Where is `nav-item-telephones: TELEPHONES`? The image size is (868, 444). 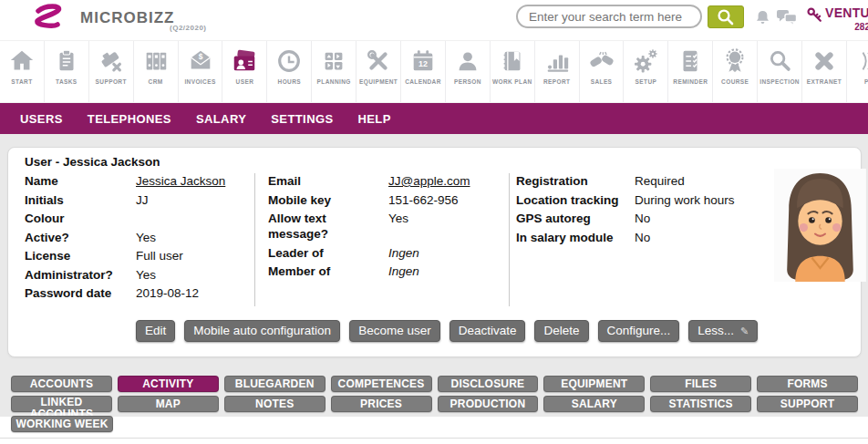
nav-item-telephones: TELEPHONES is located at coordinates (129, 119).